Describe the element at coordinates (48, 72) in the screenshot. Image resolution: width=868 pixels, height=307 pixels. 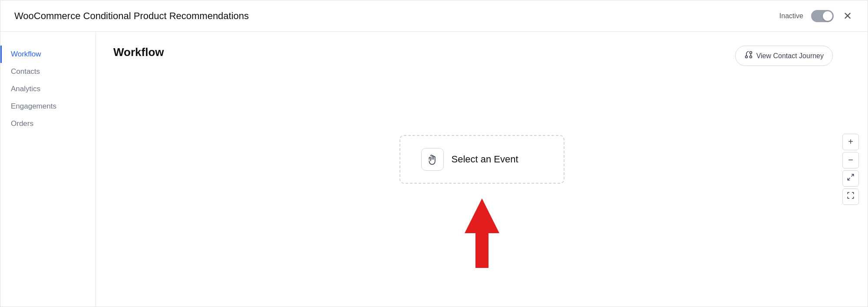
I see `sidebar-item-contacts: Contacts` at that location.